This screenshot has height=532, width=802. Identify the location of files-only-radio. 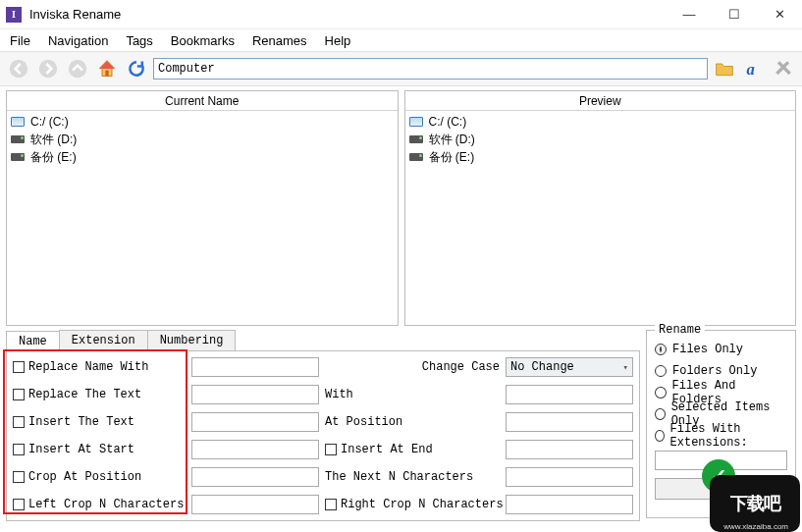
(661, 349).